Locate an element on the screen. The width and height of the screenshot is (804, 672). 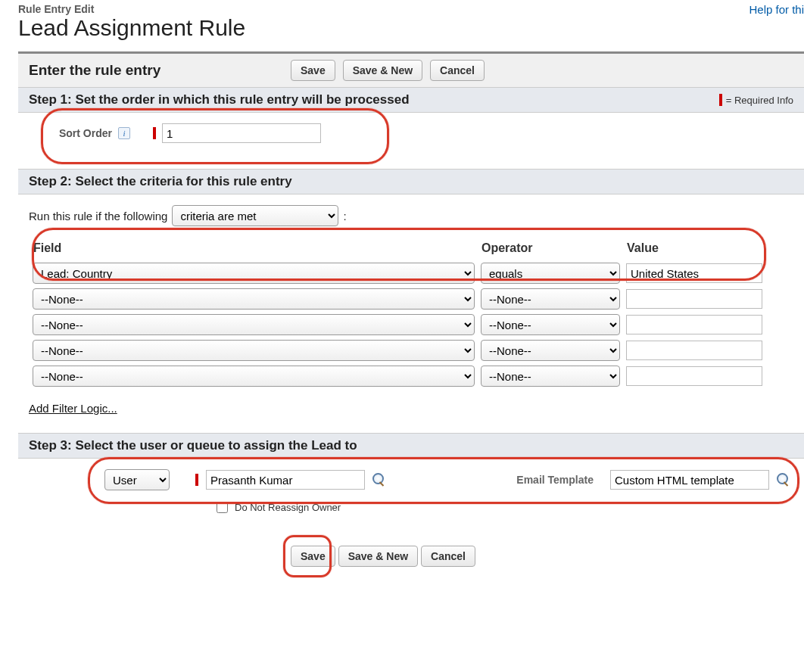
criteria-intro-suffix: : is located at coordinates (344, 216).